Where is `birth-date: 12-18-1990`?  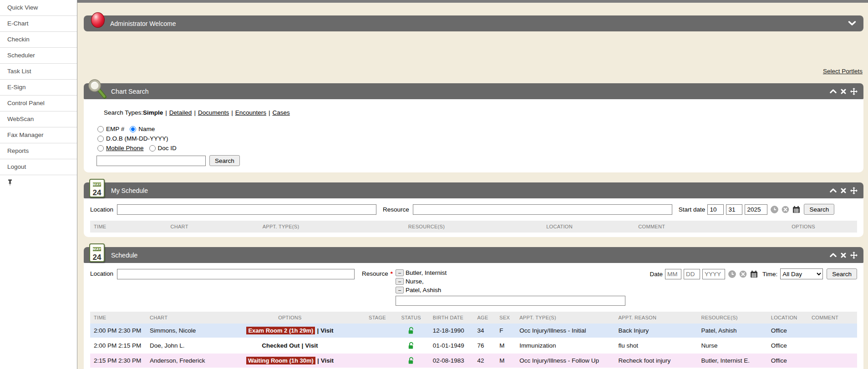 birth-date: 12-18-1990 is located at coordinates (452, 331).